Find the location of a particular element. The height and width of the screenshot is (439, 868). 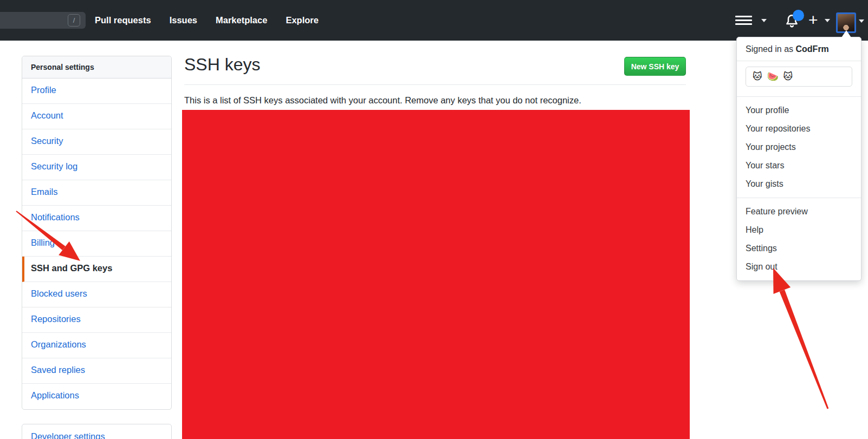

user-menu-item: Your repositories is located at coordinates (799, 129).